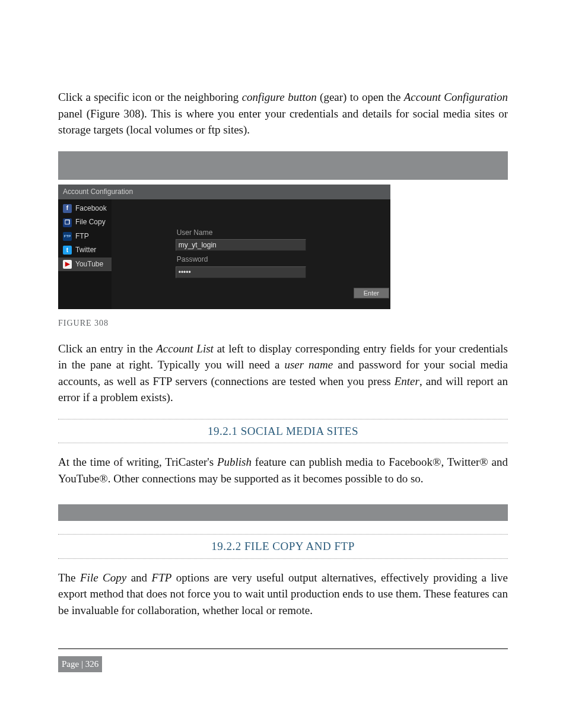 This screenshot has width=566, height=728. I want to click on account-config-screenshot: Account Configuration f Facebook ❐ File …, so click(224, 247).